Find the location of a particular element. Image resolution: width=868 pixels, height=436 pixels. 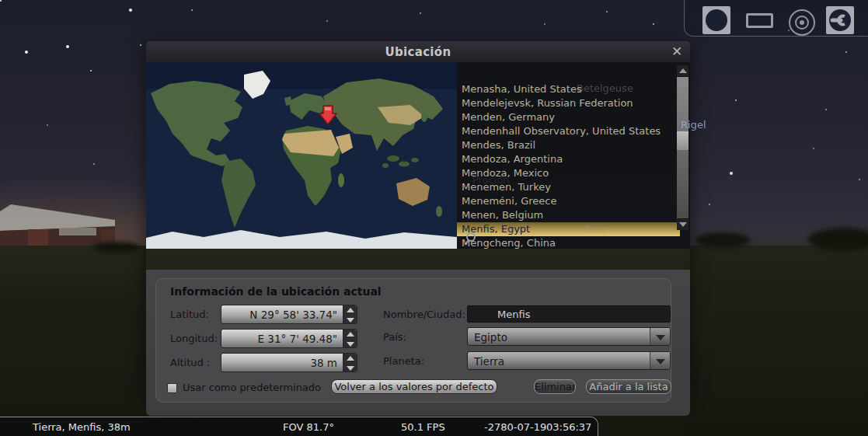

scrollbar-track is located at coordinates (682, 148).